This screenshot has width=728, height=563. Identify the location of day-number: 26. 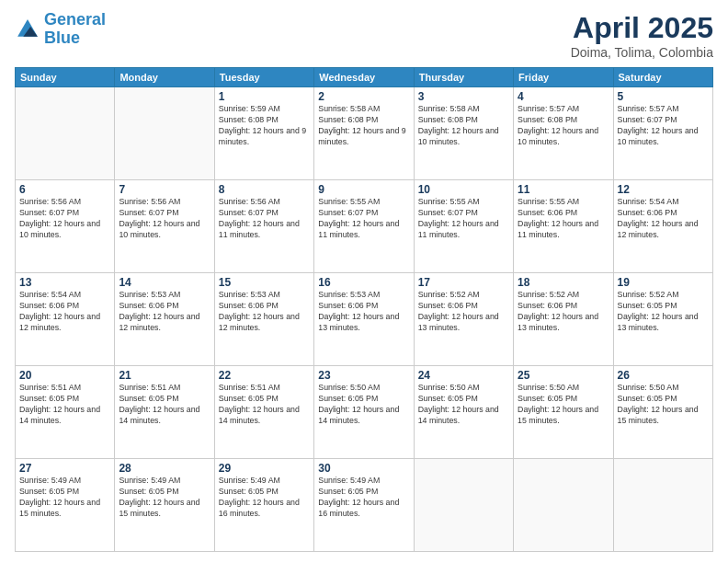
(664, 375).